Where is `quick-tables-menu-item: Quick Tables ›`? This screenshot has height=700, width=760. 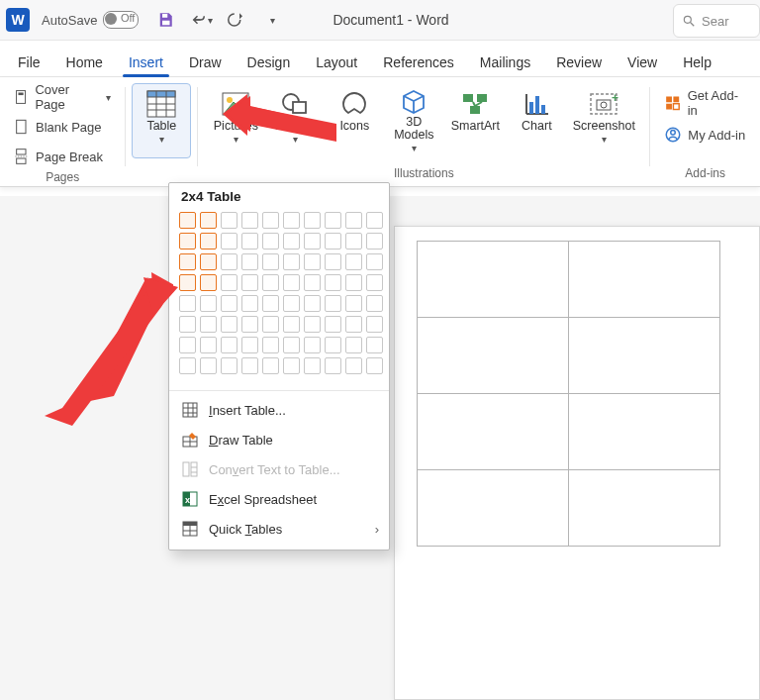
quick-tables-menu-item: Quick Tables › is located at coordinates (279, 529).